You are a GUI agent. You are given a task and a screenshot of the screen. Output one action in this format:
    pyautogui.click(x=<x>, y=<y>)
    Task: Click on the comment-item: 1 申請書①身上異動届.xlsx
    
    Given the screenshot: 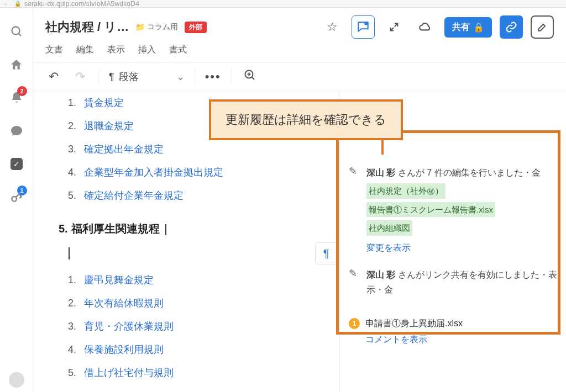 What is the action you would take?
    pyautogui.click(x=457, y=321)
    